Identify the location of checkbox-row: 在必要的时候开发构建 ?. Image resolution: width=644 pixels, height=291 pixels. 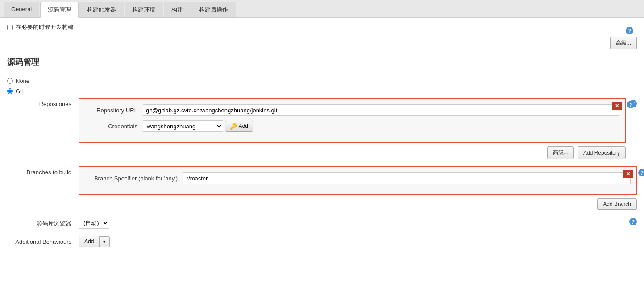
(322, 27).